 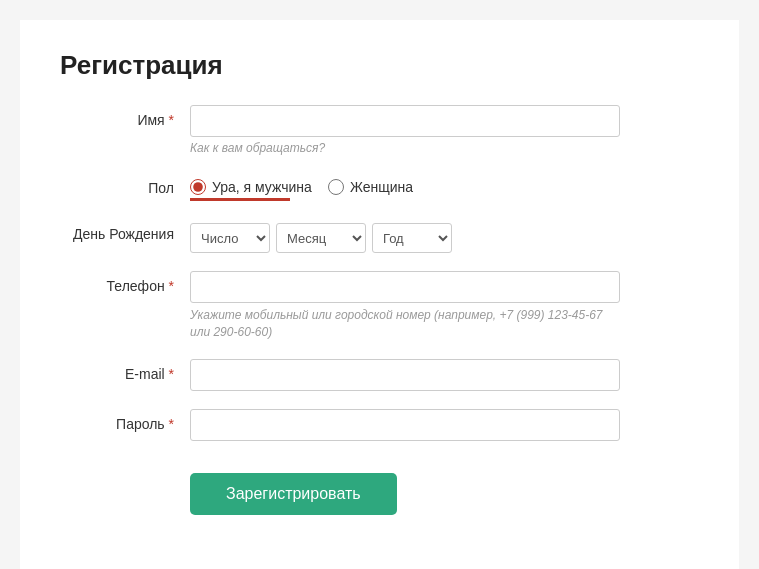 What do you see at coordinates (370, 187) in the screenshot?
I see `radio-option-female: Женщина` at bounding box center [370, 187].